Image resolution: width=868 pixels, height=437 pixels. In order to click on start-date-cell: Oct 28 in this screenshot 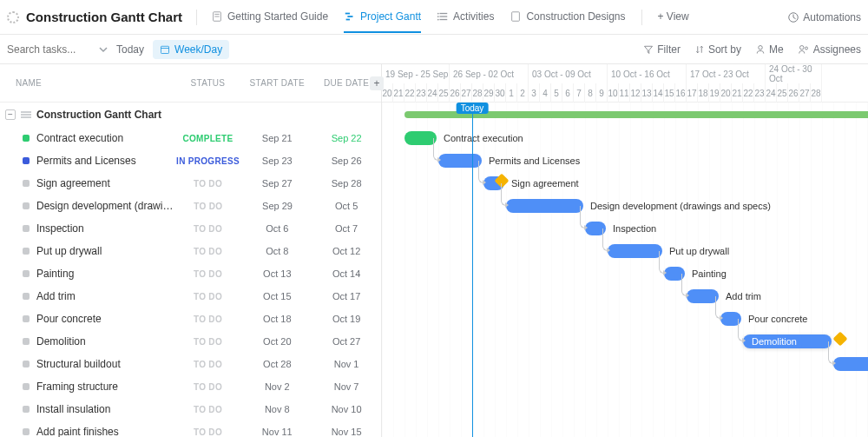, I will do `click(277, 364)`.